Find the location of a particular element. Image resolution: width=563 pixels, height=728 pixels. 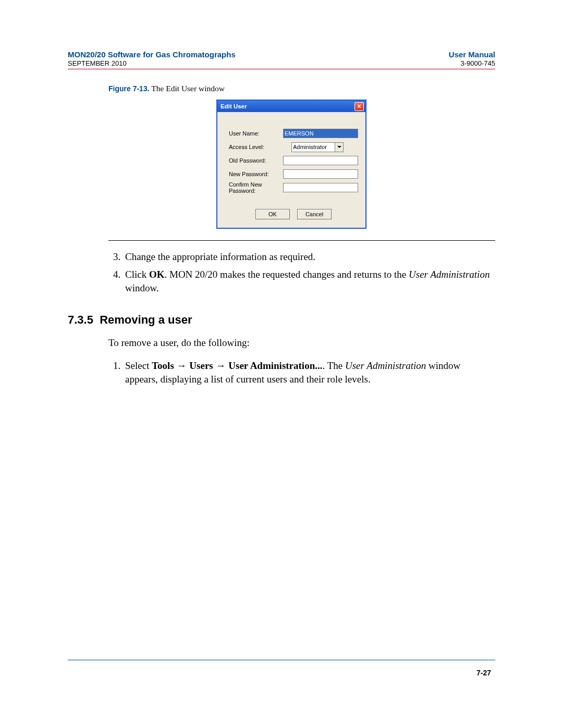

close-icon: × is located at coordinates (359, 106).